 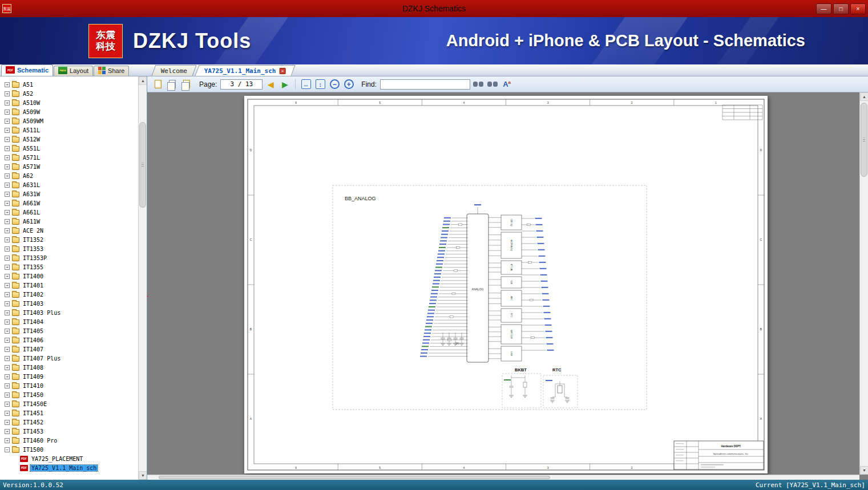 I want to click on continuous-view-button, so click(x=187, y=84).